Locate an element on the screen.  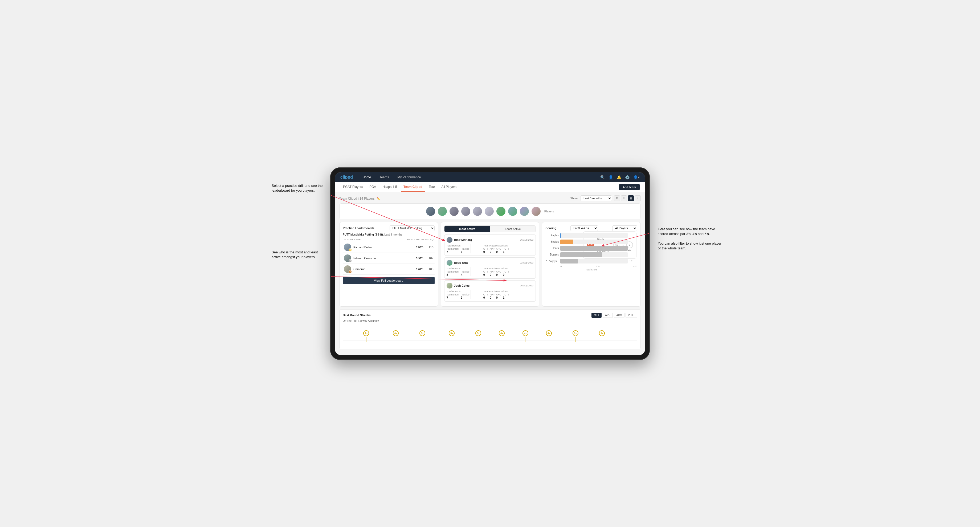
sub-nav-all-players: All Players is located at coordinates (449, 187).